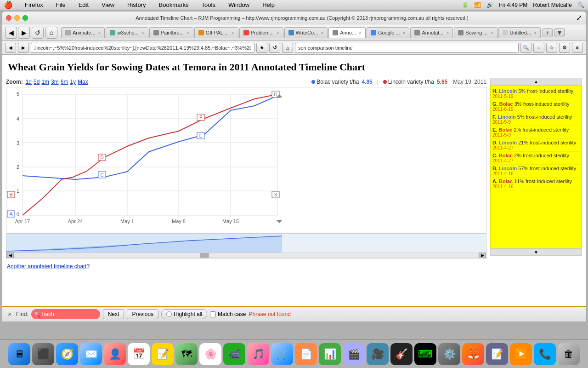 This screenshot has width=588, height=368. I want to click on dock-maps: 🗺, so click(187, 354).